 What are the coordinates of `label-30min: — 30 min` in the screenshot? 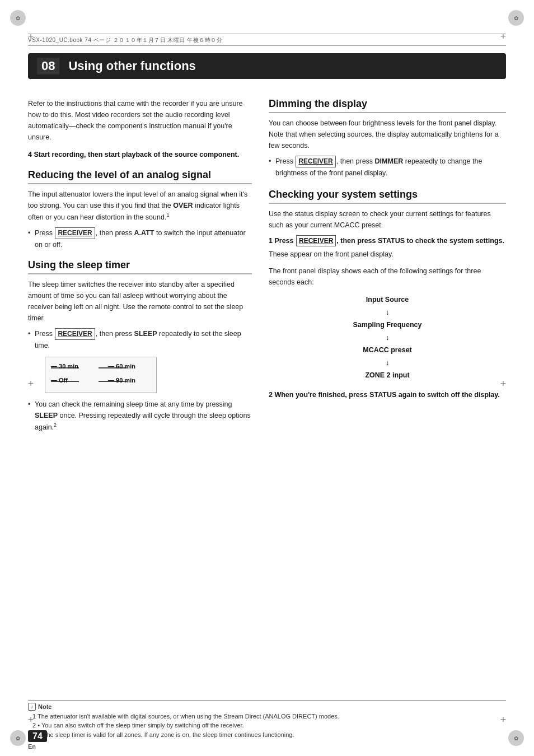 It's located at (65, 366).